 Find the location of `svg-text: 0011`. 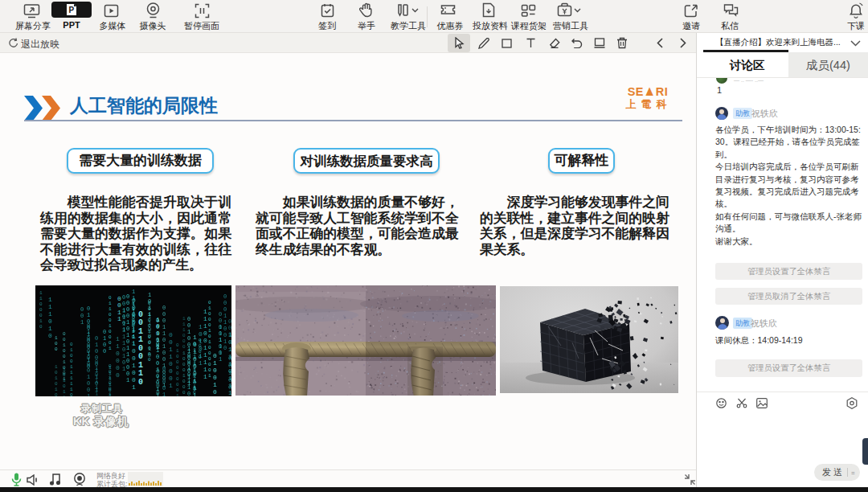

svg-text: 0011 is located at coordinates (119, 309).